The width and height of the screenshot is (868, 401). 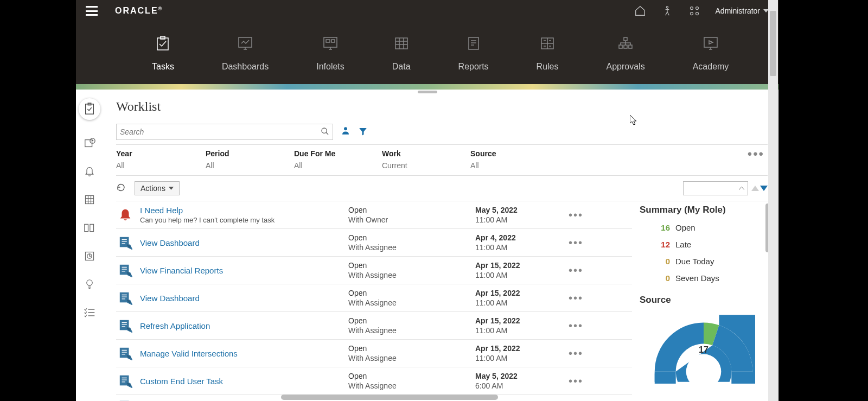 What do you see at coordinates (663, 262) in the screenshot?
I see `summary-count: 0` at bounding box center [663, 262].